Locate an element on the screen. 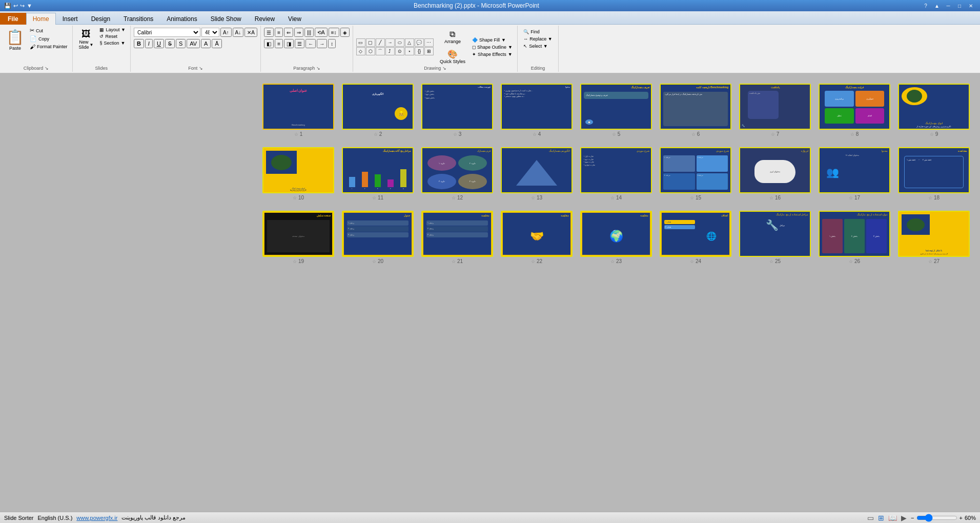  shape-2-7: {} is located at coordinates (419, 51).